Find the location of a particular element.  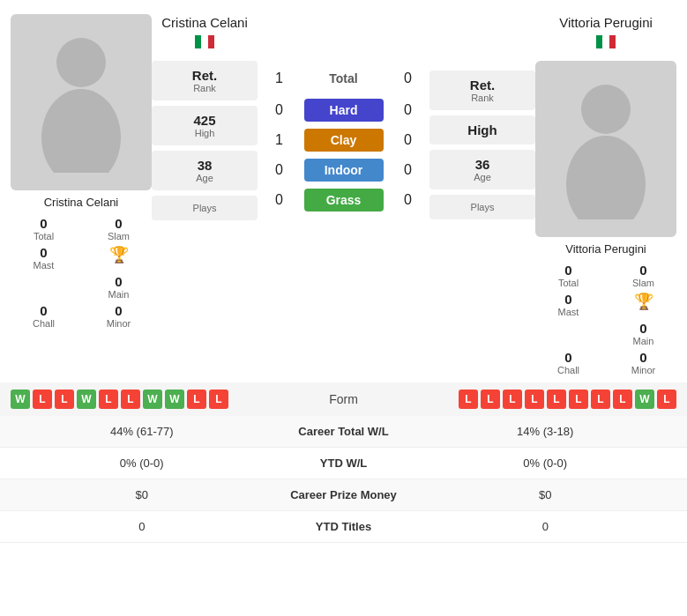

player1-mast-label: Mast is located at coordinates (44, 265).